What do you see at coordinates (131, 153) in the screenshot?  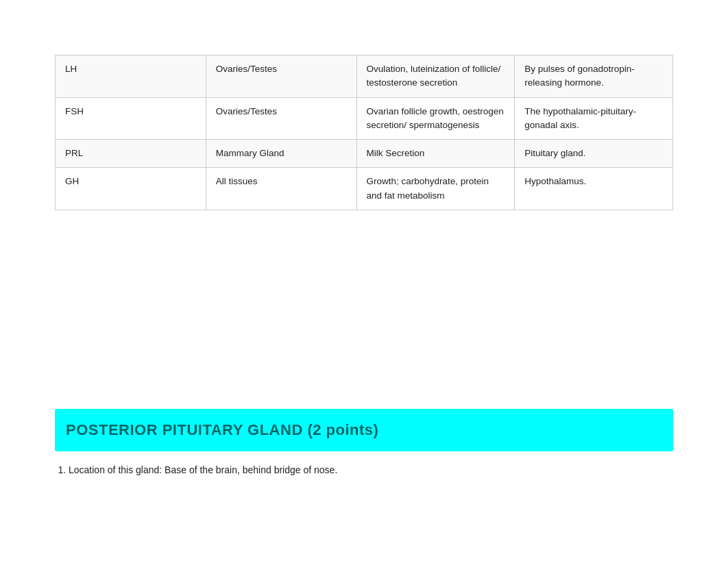 I see `hormone-cell: PRL` at bounding box center [131, 153].